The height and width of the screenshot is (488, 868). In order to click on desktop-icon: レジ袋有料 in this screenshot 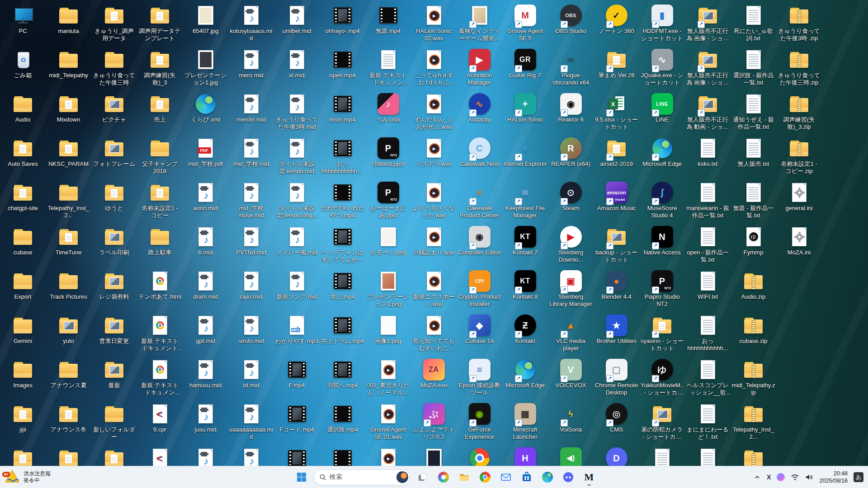, I will do `click(114, 291)`.